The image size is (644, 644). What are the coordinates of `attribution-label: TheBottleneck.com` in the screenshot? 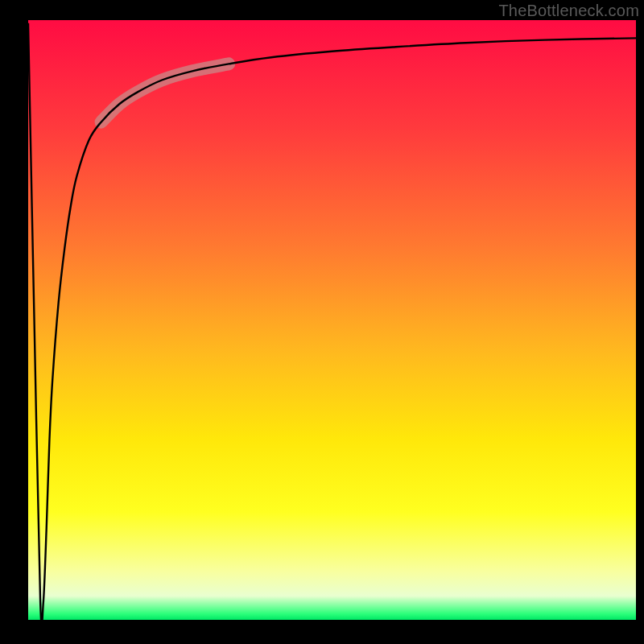 It's located at (568, 11).